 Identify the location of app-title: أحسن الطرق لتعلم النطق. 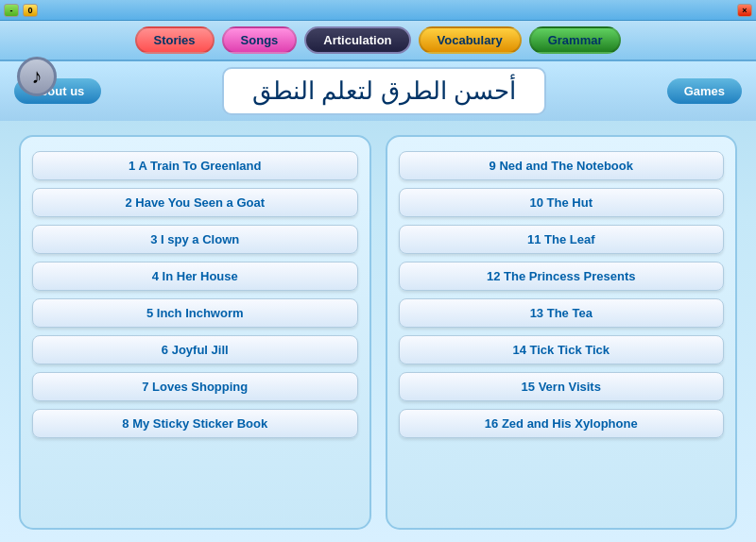
(384, 91).